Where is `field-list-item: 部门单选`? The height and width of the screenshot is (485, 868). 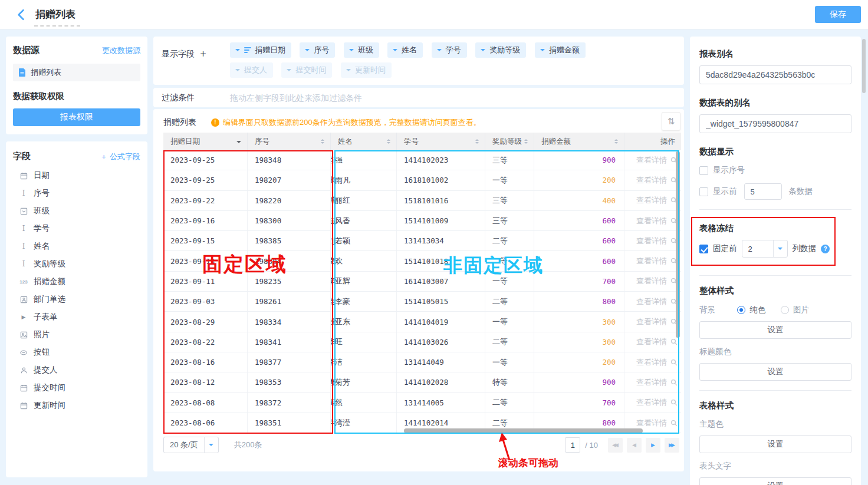 field-list-item: 部门单选 is located at coordinates (77, 299).